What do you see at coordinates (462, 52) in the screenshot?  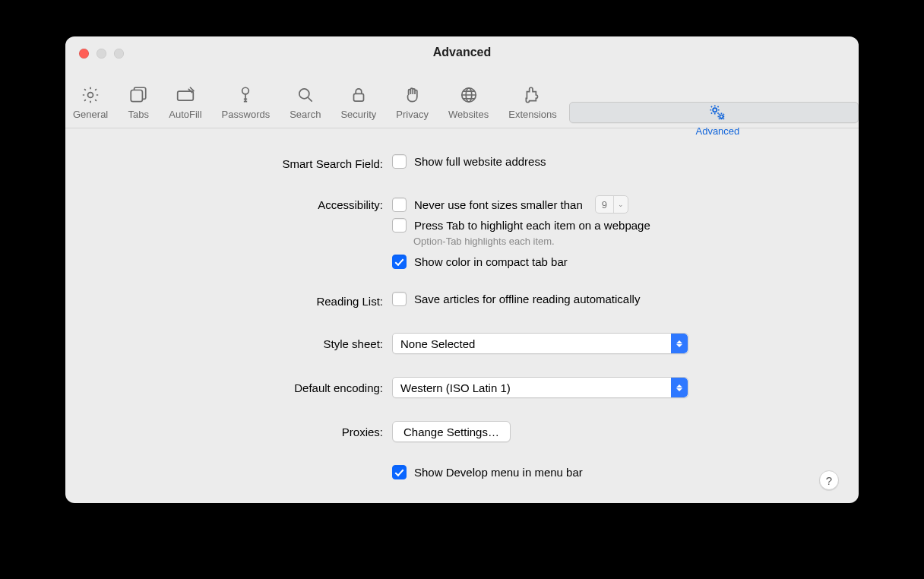 I see `window-title: Advanced` at bounding box center [462, 52].